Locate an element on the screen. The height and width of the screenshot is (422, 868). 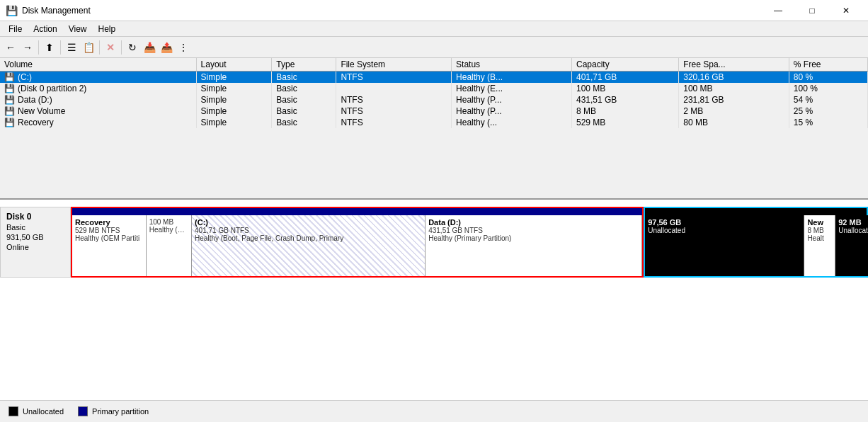
partition-efi: 100 MB Healthy (EFI Sy is located at coordinates (169, 246).